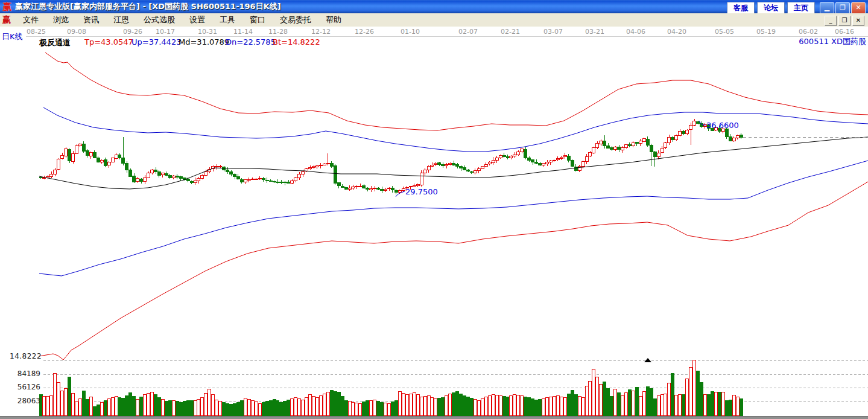 This screenshot has width=868, height=419. What do you see at coordinates (36, 31) in the screenshot?
I see `date-tick-label: 08-25` at bounding box center [36, 31].